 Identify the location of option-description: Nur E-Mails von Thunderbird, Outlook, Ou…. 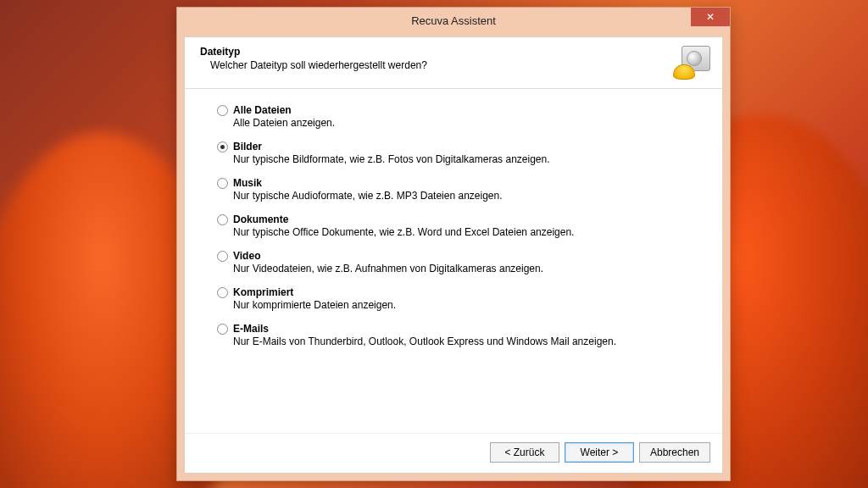
(425, 341).